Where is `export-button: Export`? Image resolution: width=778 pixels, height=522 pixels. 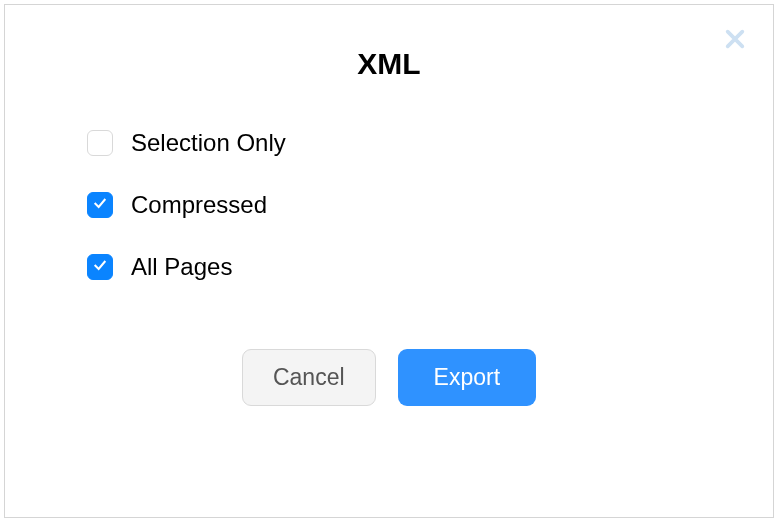 export-button: Export is located at coordinates (467, 378).